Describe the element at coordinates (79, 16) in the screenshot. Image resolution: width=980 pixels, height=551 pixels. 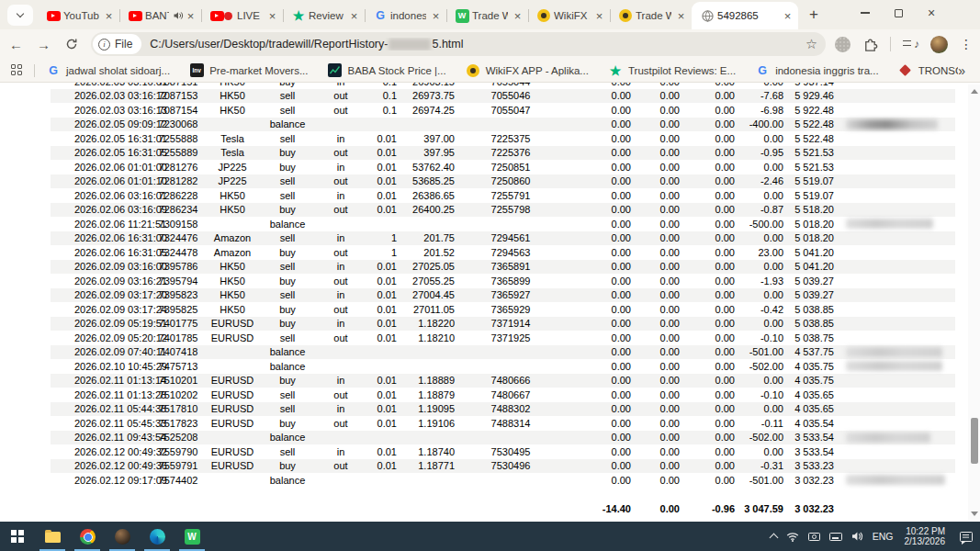
I see `tab-1: YouTube×` at that location.